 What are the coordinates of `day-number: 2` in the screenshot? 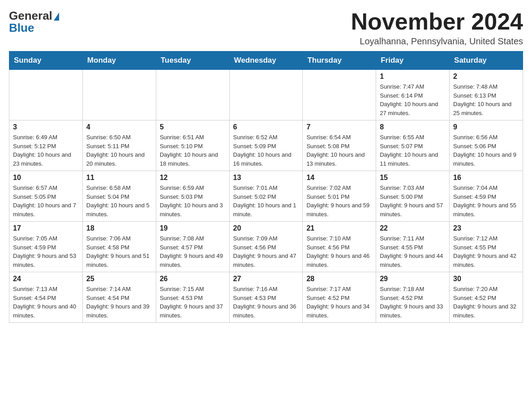 It's located at (486, 77).